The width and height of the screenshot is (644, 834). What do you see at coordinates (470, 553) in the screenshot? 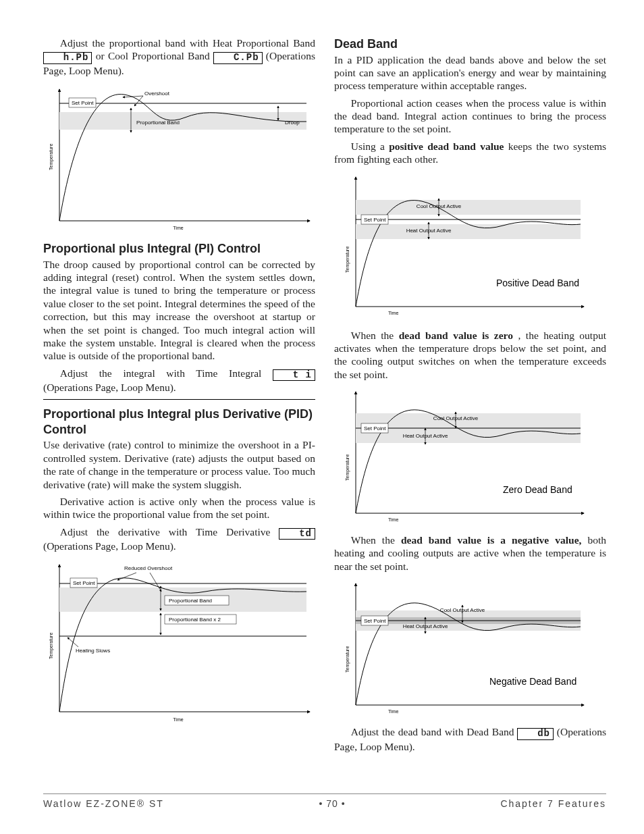
I see `para-db-5: When the dead band value is a negative v…` at bounding box center [470, 553].